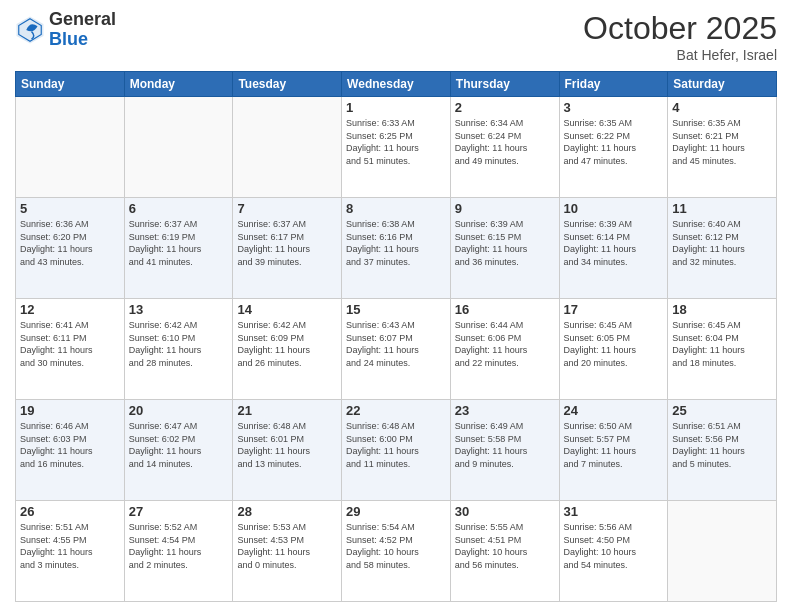 The image size is (792, 612). Describe the element at coordinates (614, 148) in the screenshot. I see `calendar-cell: 3Sunrise: 6:35 AM Sunset: 6:22 PM Daylig…` at that location.